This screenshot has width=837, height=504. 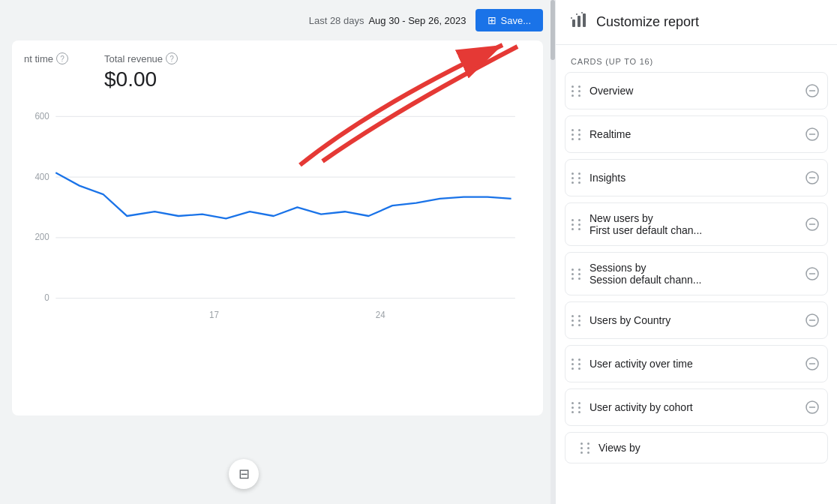 I want to click on svg-text: 200, so click(x=42, y=237).